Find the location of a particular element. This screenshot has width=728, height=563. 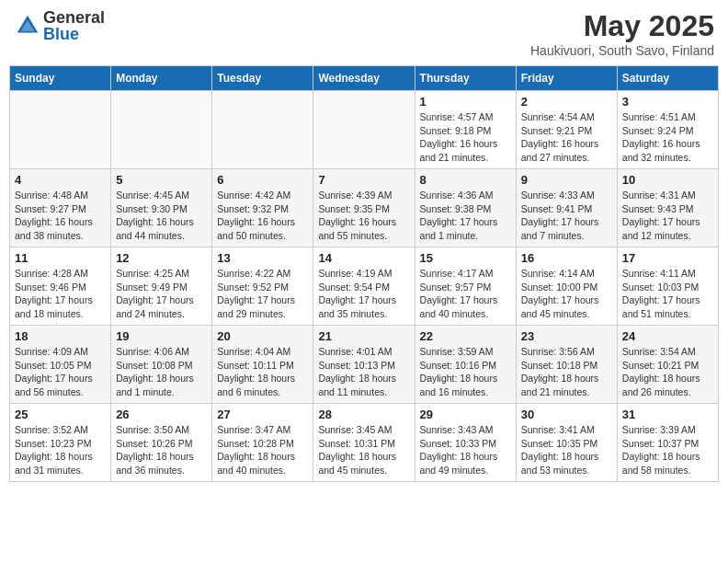

day-info: Sunrise: 4:54 AM Sunset: 9:21 PM Dayligh… is located at coordinates (566, 138).